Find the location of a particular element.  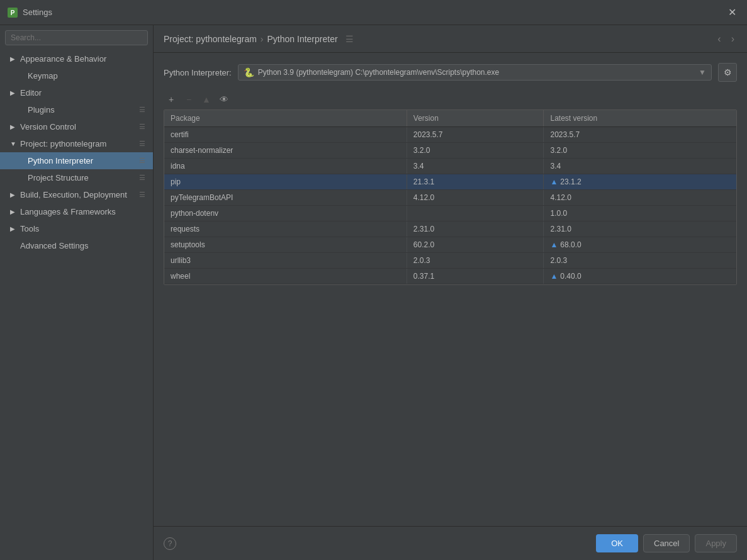

package-name: pyTelegramBotAPI is located at coordinates (286, 198).